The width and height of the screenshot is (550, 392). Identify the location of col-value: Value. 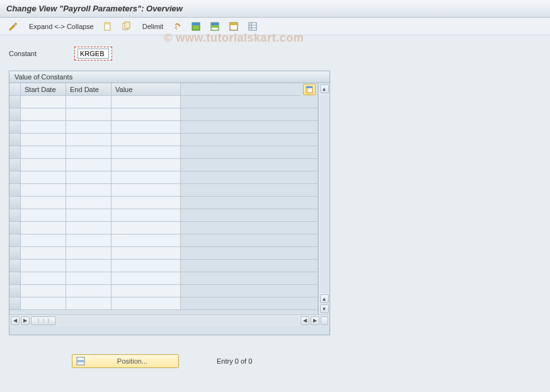
(146, 89).